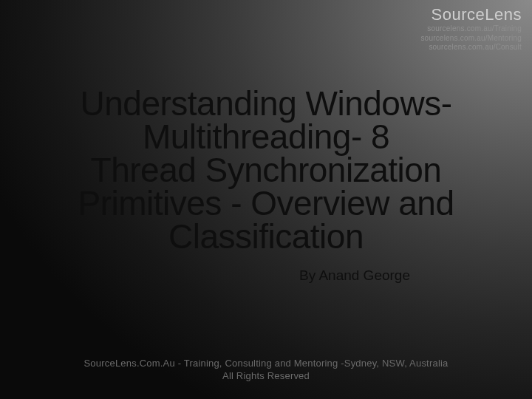 The image size is (532, 399). I want to click on logo-url-mentoring: sourcelens.com.au/Mentoring, so click(471, 38).